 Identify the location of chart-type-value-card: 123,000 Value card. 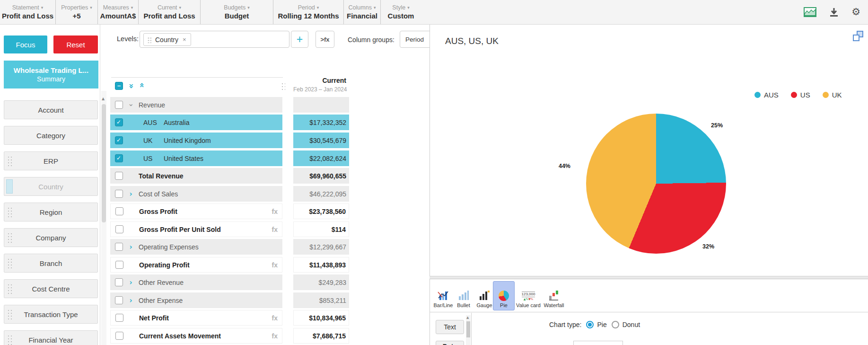
(528, 296).